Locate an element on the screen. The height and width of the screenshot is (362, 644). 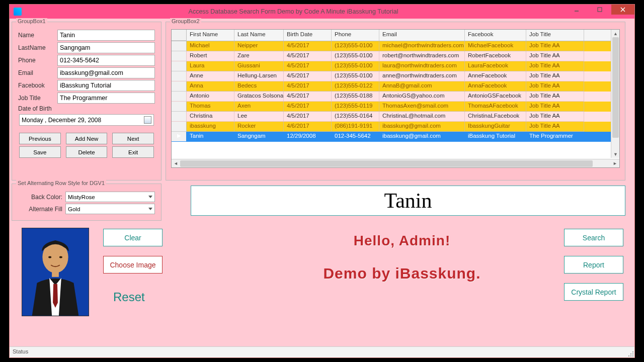
cell: Anne is located at coordinates (210, 76).